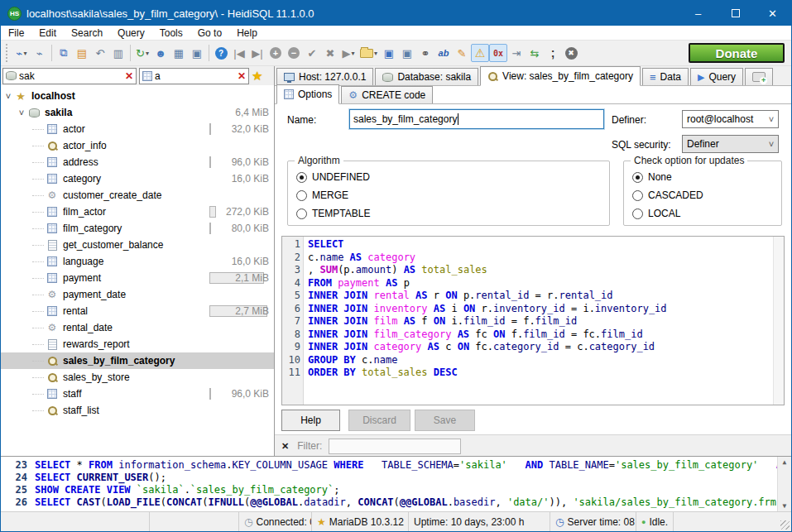 The height and width of the screenshot is (532, 792). What do you see at coordinates (333, 177) in the screenshot?
I see `radio-algorithm-undefined: UNDEFINED` at bounding box center [333, 177].